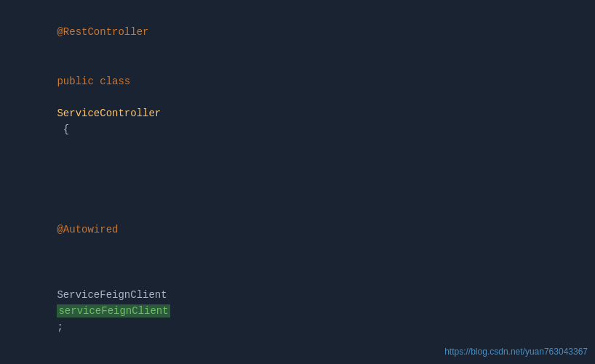  Describe the element at coordinates (93, 81) in the screenshot. I see `keyword-public: public class` at that location.